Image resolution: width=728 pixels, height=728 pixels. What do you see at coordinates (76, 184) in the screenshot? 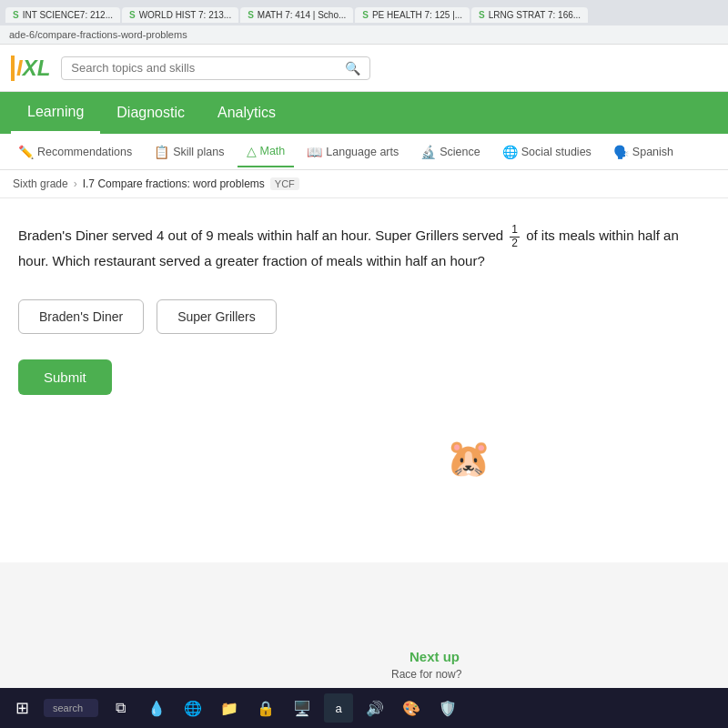
I see `breadcrumb-sep: ›` at bounding box center [76, 184].